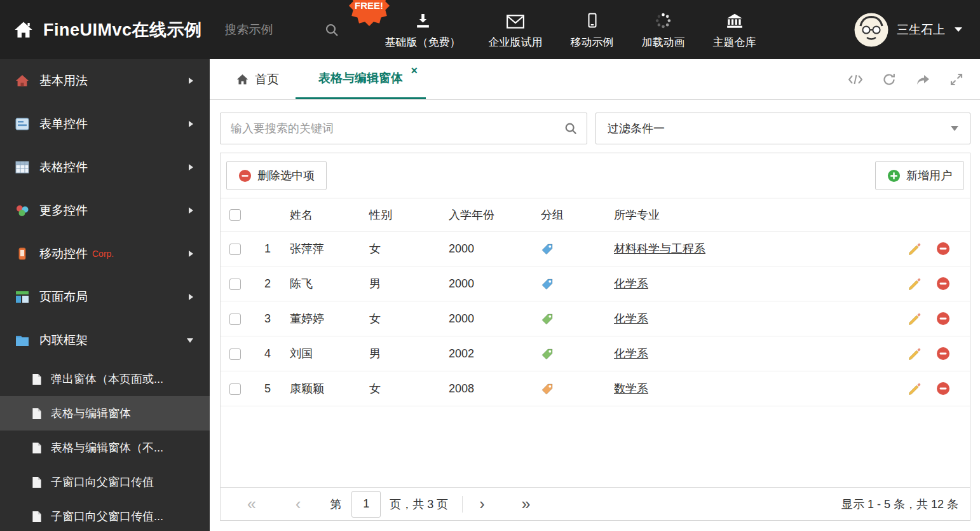  What do you see at coordinates (366, 504) in the screenshot?
I see `page-number-input` at bounding box center [366, 504].